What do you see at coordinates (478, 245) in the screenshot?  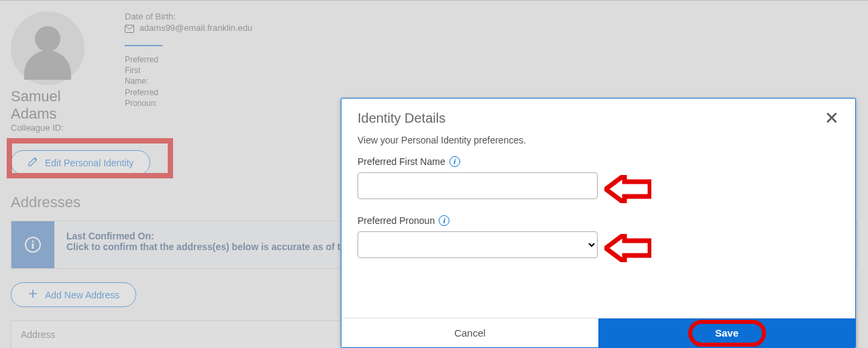 I see `preferred-pronoun-select` at bounding box center [478, 245].